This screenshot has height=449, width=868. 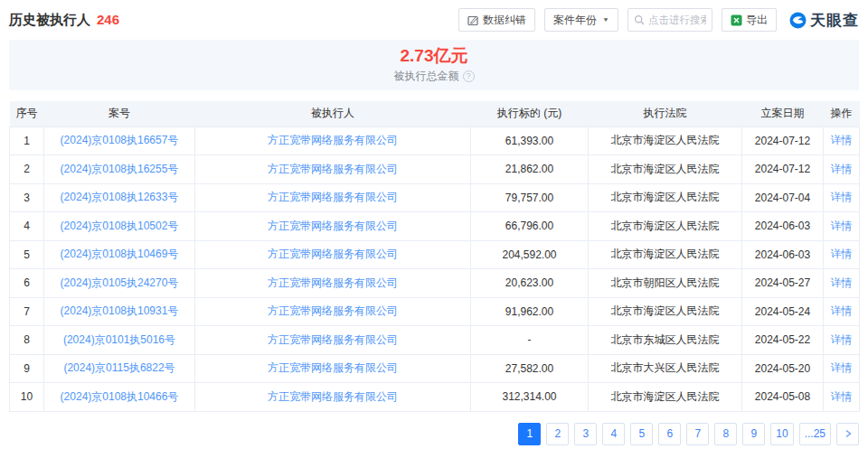 I want to click on case-number-link: (2024)京0108执10469号, so click(x=119, y=254).